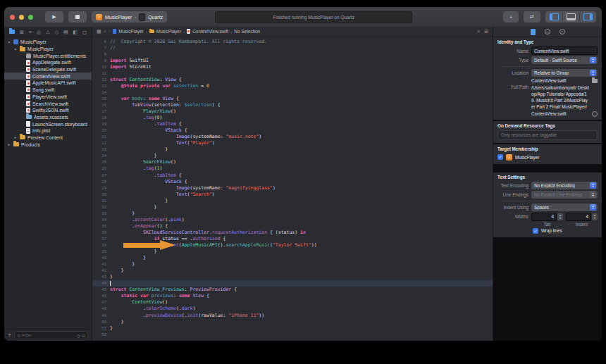  I want to click on report-navigator-icon: ◻, so click(85, 32).